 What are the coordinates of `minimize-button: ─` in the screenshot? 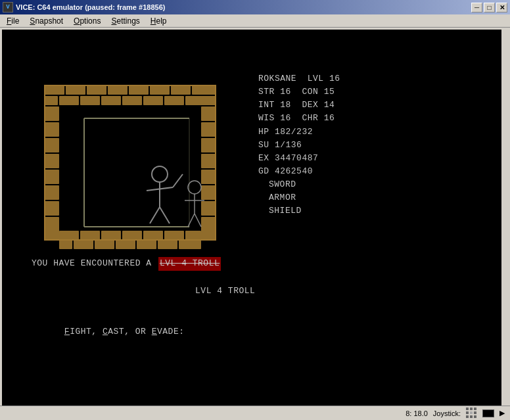 It's located at (477, 8).